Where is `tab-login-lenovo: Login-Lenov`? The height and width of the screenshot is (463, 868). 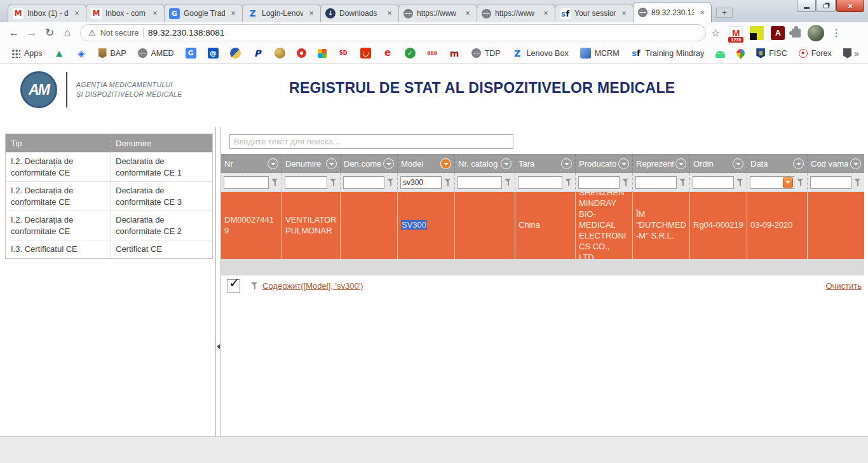 tab-login-lenovo: Login-Lenov is located at coordinates (281, 13).